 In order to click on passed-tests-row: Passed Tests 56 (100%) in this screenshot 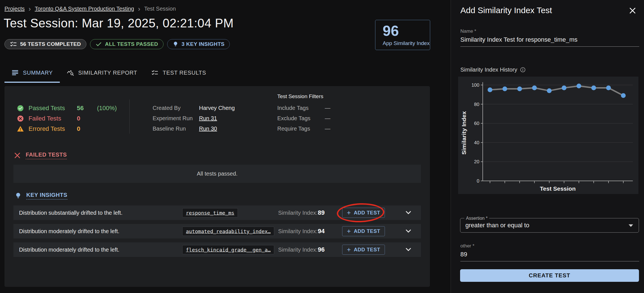, I will do `click(67, 108)`.